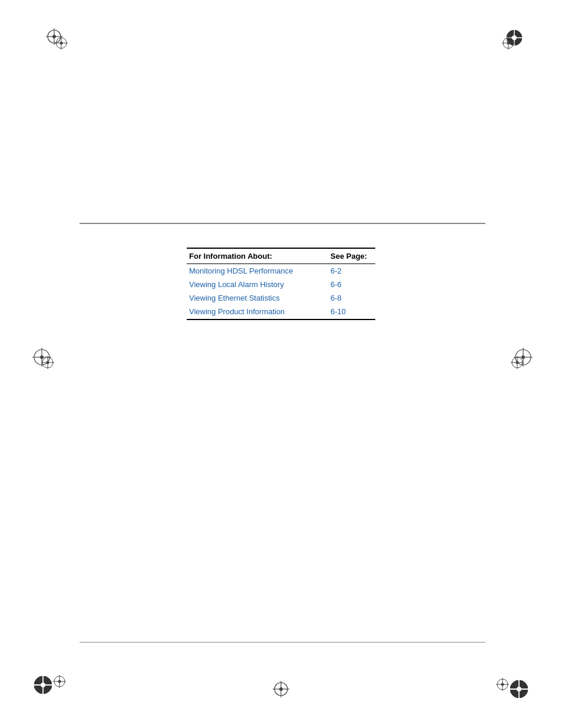 This screenshot has height=728, width=562. What do you see at coordinates (281, 284) in the screenshot?
I see `toc-row: Viewing Local Alarm History6-6` at bounding box center [281, 284].